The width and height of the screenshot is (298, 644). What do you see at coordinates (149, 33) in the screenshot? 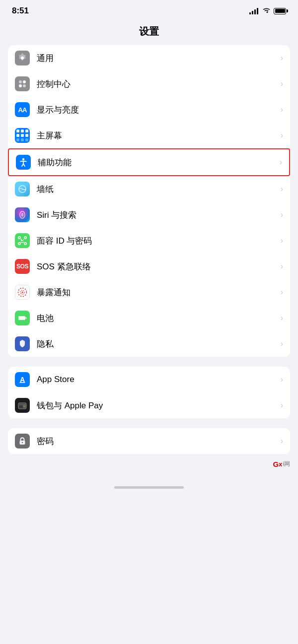
I see `page-title: 设置` at bounding box center [149, 33].